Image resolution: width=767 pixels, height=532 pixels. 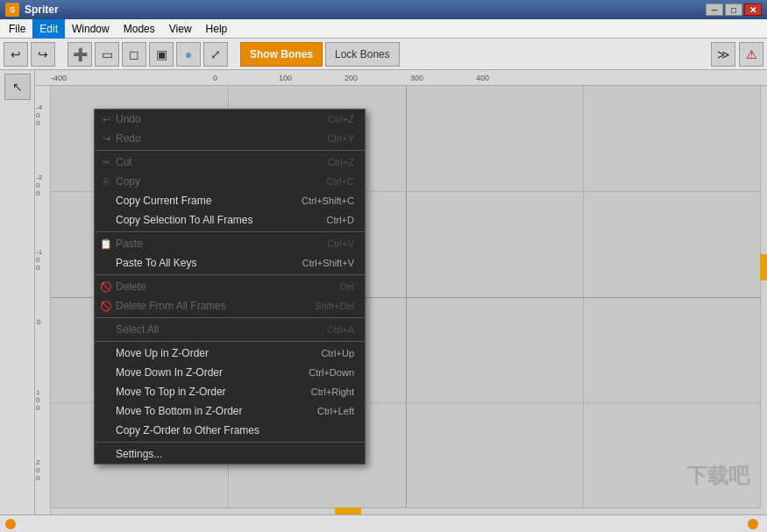 I want to click on menu-settings: Settings..., so click(x=230, y=454).